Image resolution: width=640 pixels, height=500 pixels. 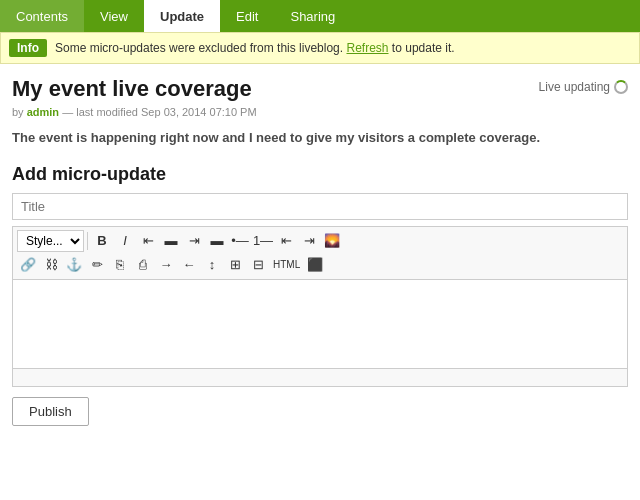 What do you see at coordinates (247, 16) in the screenshot?
I see `tab-edit: Edit` at bounding box center [247, 16].